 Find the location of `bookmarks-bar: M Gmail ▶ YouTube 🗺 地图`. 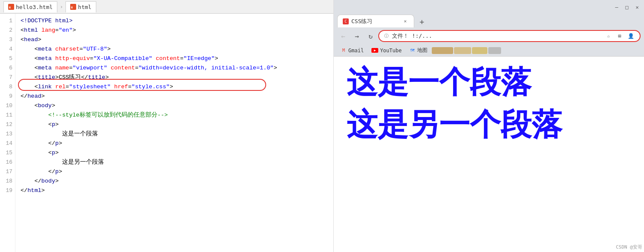

bookmarks-bar: M Gmail ▶ YouTube 🗺 地图 is located at coordinates (489, 51).